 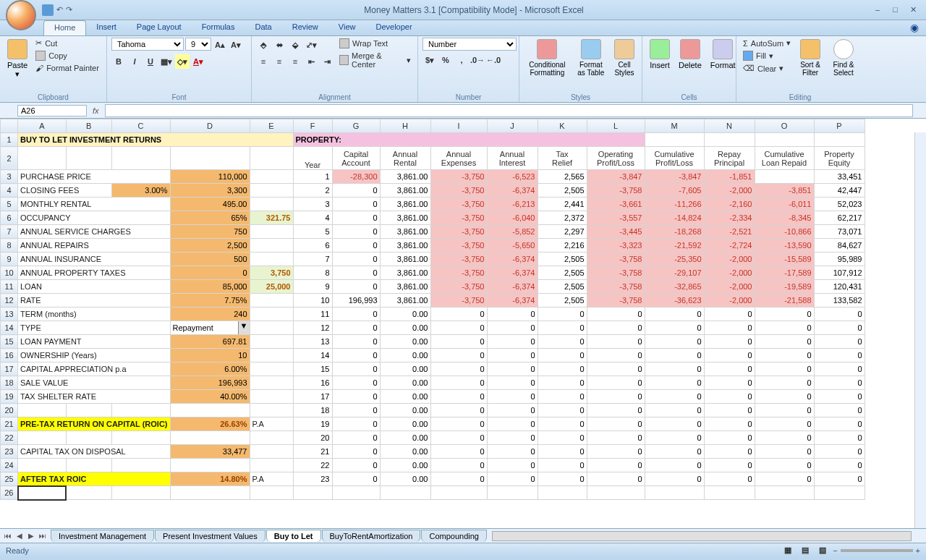 I want to click on cell-styles-button: Cell Styles, so click(x=624, y=58).